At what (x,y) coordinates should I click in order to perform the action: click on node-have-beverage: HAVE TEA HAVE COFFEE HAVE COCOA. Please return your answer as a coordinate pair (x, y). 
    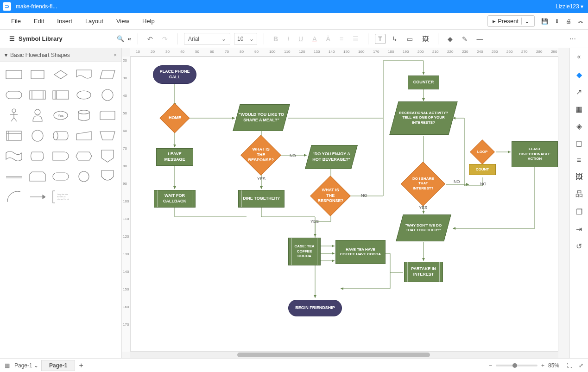
    Looking at the image, I should click on (360, 252).